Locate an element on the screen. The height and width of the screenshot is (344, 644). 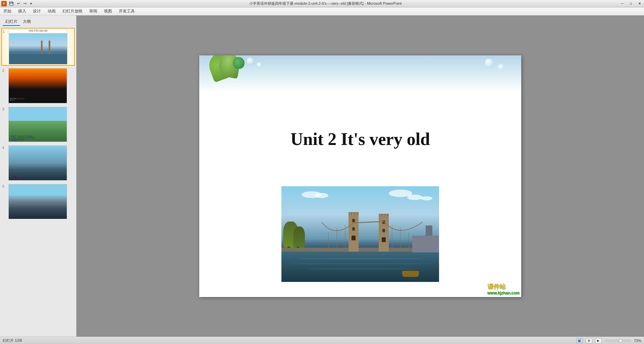
menu-insert: 插入 is located at coordinates (22, 11).